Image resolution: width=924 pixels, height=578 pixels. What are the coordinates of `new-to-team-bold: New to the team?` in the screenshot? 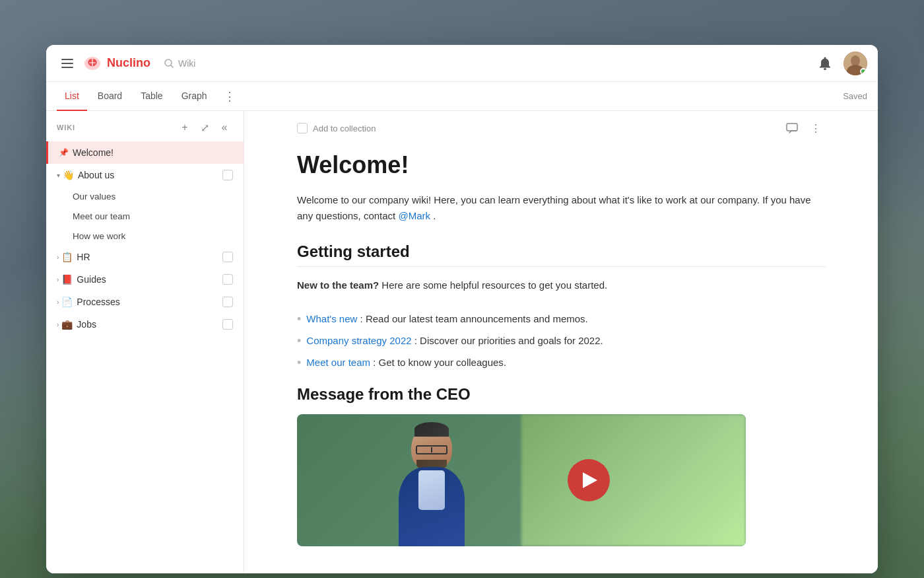 It's located at (338, 285).